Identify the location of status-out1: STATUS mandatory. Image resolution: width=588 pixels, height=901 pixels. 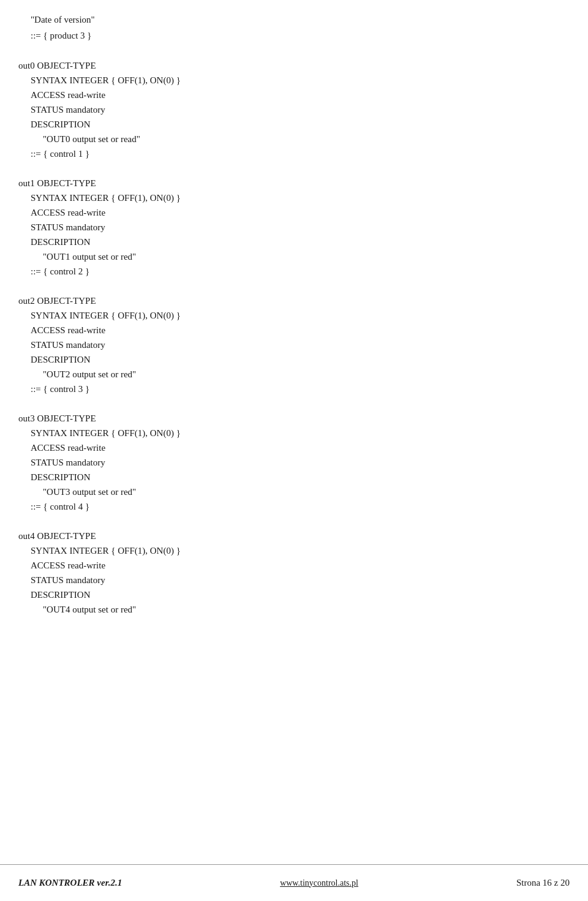
(300, 227).